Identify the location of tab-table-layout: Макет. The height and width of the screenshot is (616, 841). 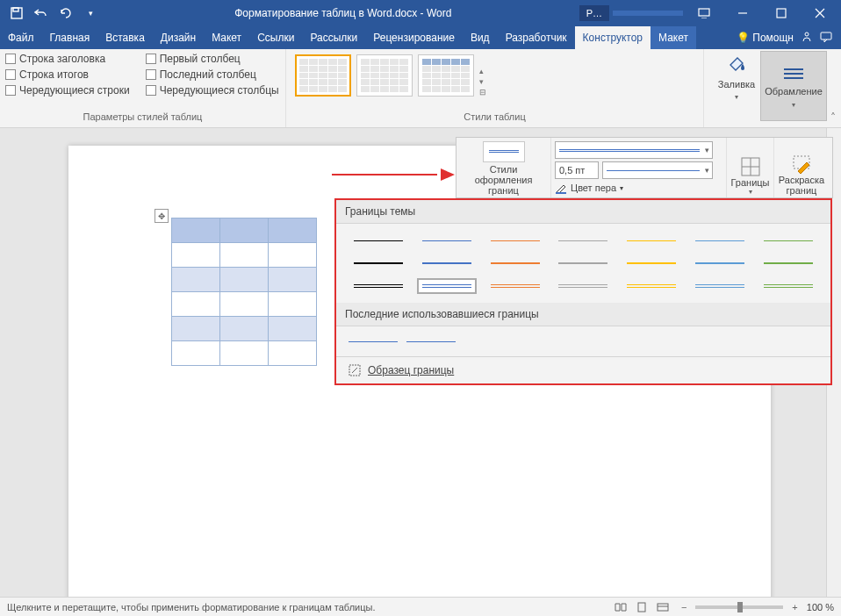
(673, 38).